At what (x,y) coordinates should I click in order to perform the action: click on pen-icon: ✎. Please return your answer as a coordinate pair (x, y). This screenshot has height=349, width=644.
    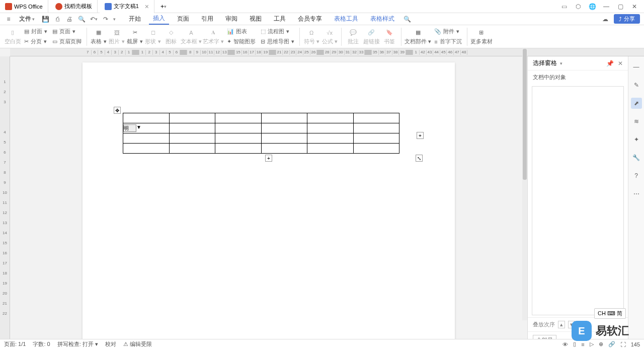
    Looking at the image, I should click on (636, 85).